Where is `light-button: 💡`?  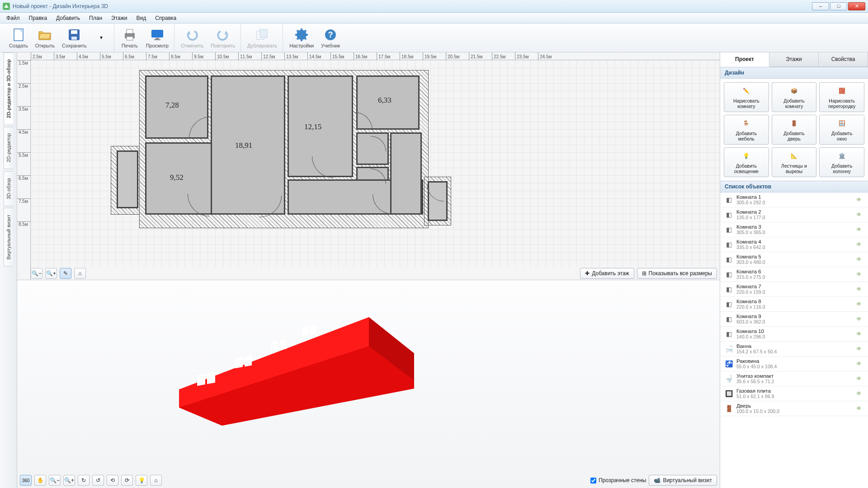
light-button: 💡 is located at coordinates (142, 480).